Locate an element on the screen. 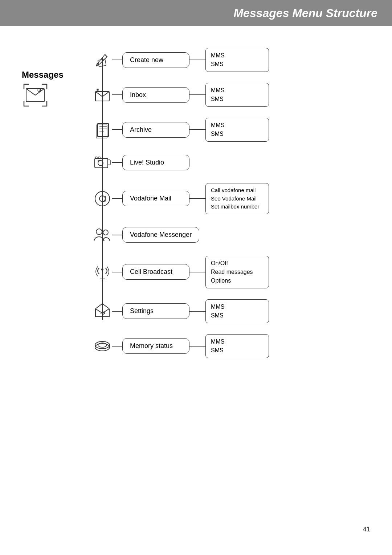 The image size is (392, 555). menu-box-settings: Settings is located at coordinates (156, 311).